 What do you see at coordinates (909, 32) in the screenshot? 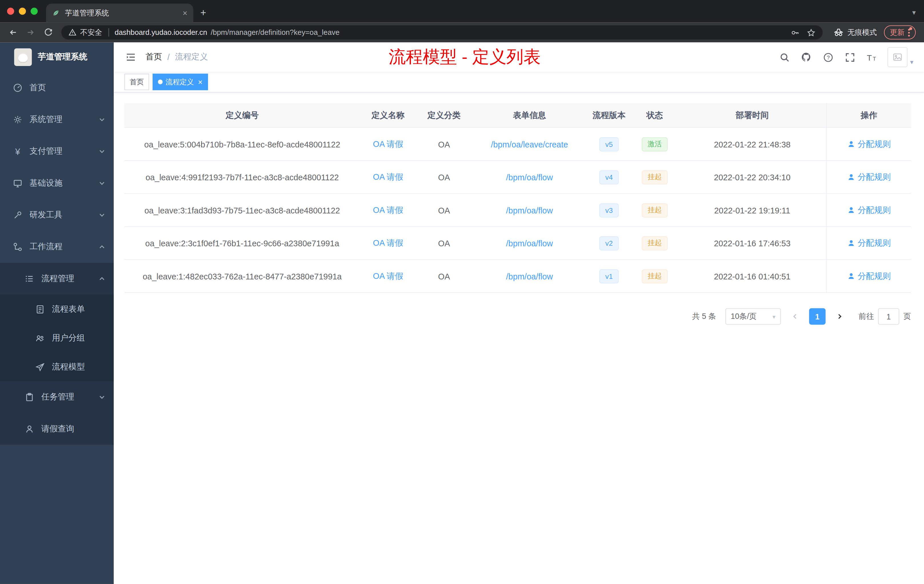
I see `browser-menu-icon` at bounding box center [909, 32].